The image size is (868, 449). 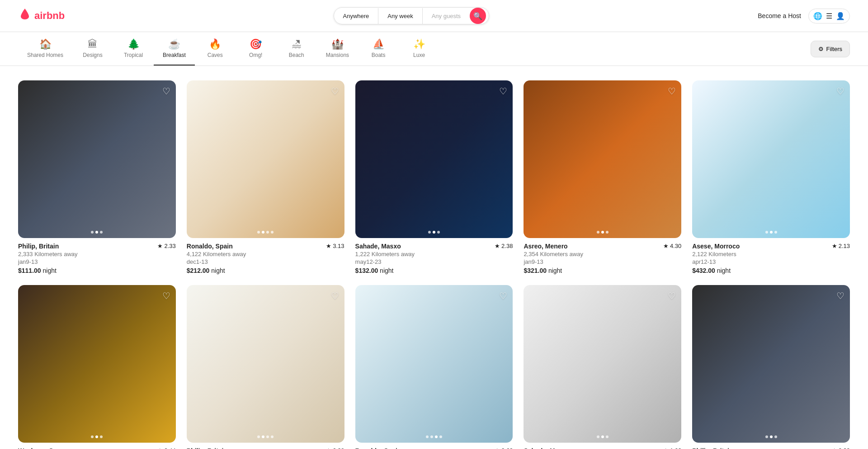 What do you see at coordinates (829, 16) in the screenshot?
I see `user-menu: 🌐 ☰ 👤` at bounding box center [829, 16].